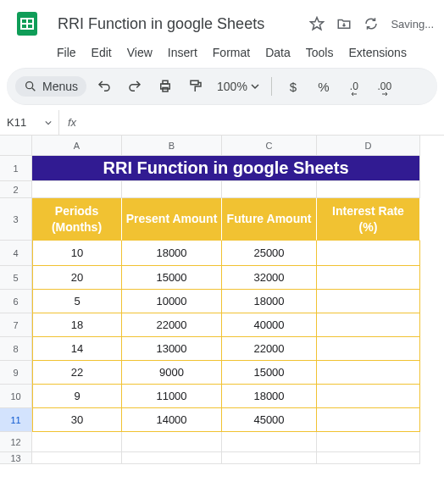  Describe the element at coordinates (377, 53) in the screenshot. I see `menu-extensions: Extensions` at that location.